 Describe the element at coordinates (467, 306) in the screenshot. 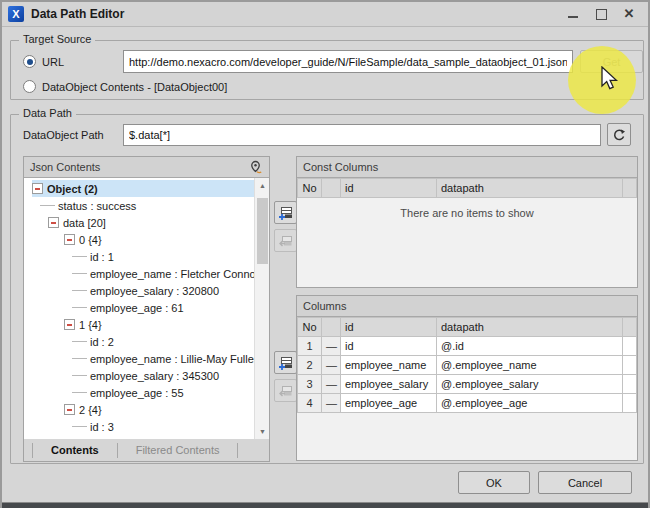

I see `columns-header: Columns` at that location.